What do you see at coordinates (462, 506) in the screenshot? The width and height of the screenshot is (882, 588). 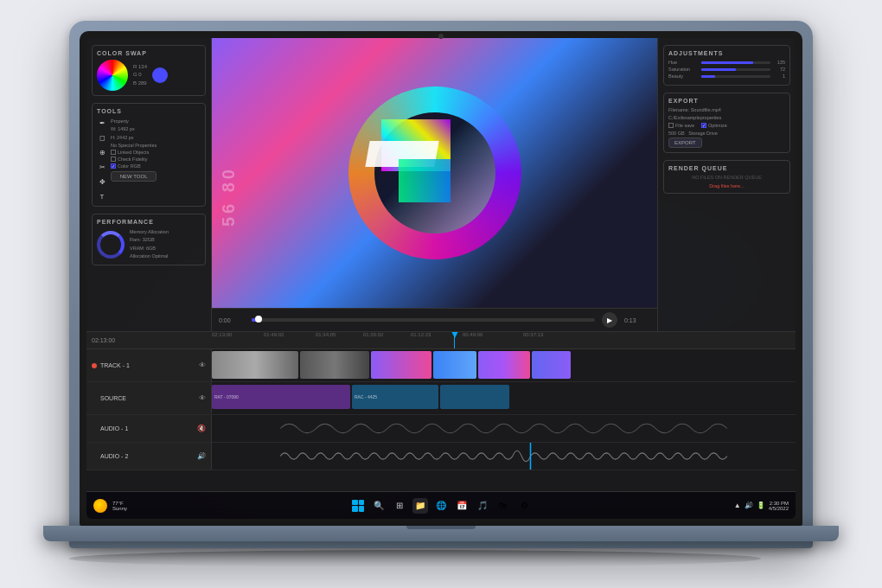 I see `calendar-button: 📅` at bounding box center [462, 506].